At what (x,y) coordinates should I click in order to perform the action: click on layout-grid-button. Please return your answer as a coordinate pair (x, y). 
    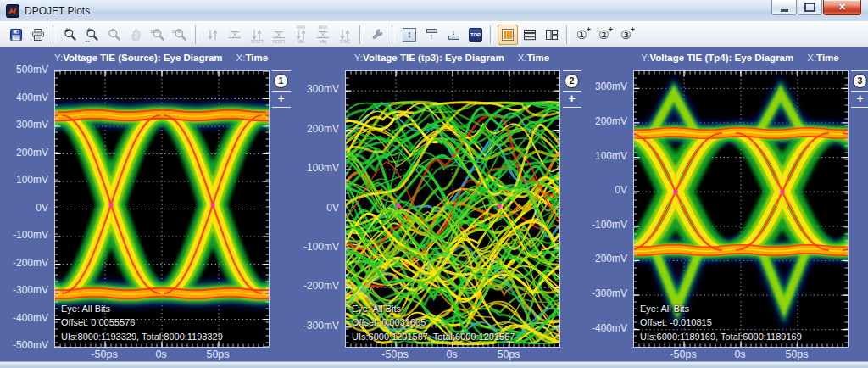
    Looking at the image, I should click on (552, 35).